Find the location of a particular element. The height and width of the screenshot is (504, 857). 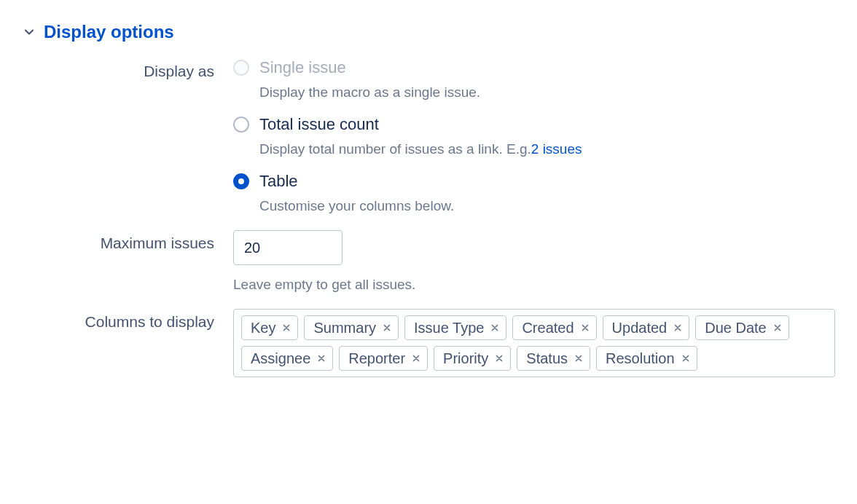

column-tag: Created is located at coordinates (554, 328).